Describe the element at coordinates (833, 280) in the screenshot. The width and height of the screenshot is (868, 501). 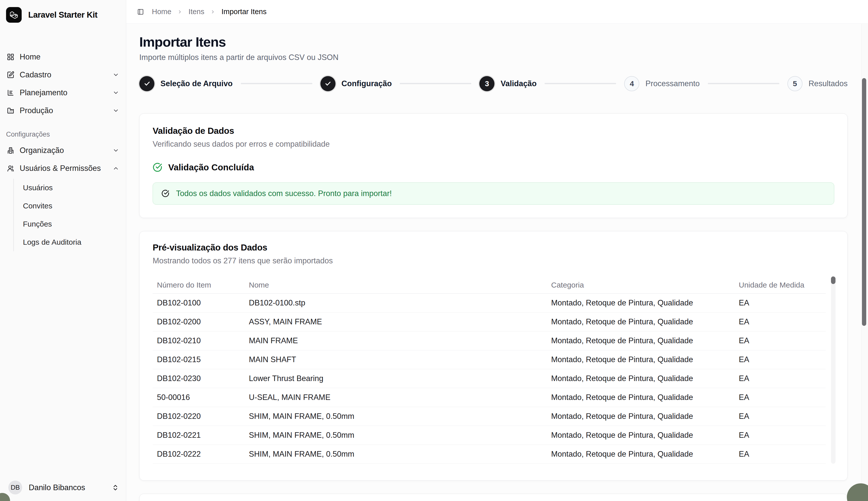
I see `table-scrollbar-thumb` at that location.